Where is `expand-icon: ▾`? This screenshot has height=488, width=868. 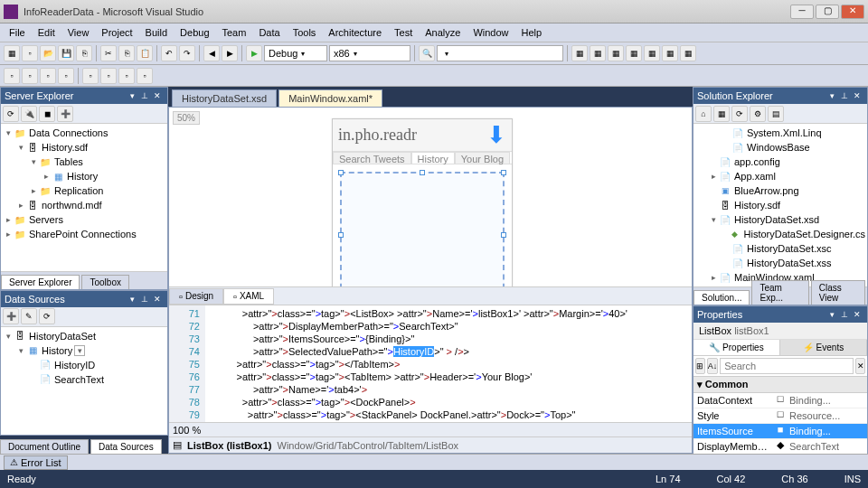
expand-icon: ▾ is located at coordinates (700, 384).